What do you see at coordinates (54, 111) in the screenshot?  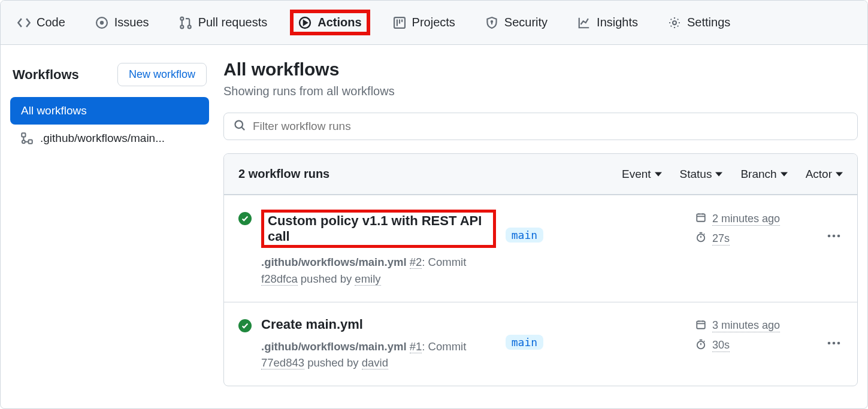 I see `sidebar-item-label: All workflows` at bounding box center [54, 111].